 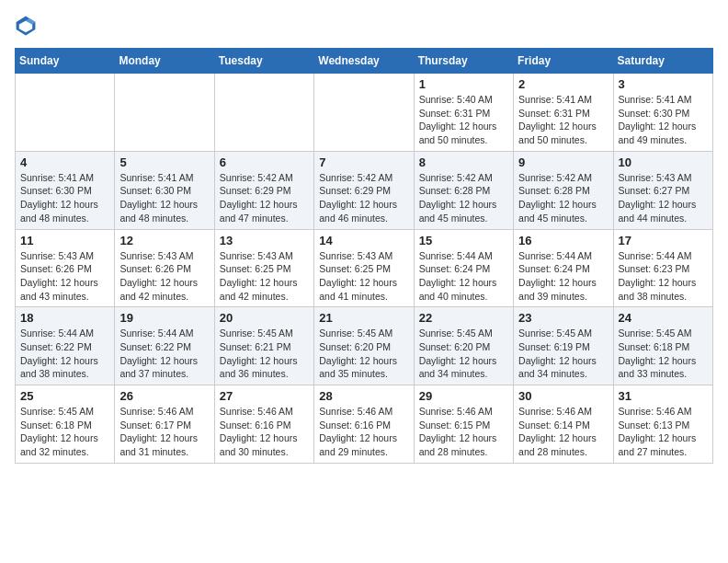 What do you see at coordinates (563, 61) in the screenshot?
I see `weekday-header-friday: Friday` at bounding box center [563, 61].